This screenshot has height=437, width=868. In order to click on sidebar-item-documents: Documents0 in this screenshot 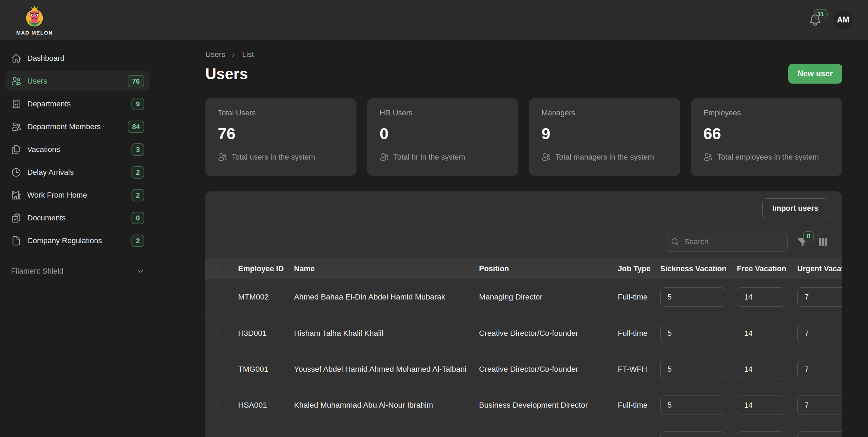, I will do `click(78, 218)`.